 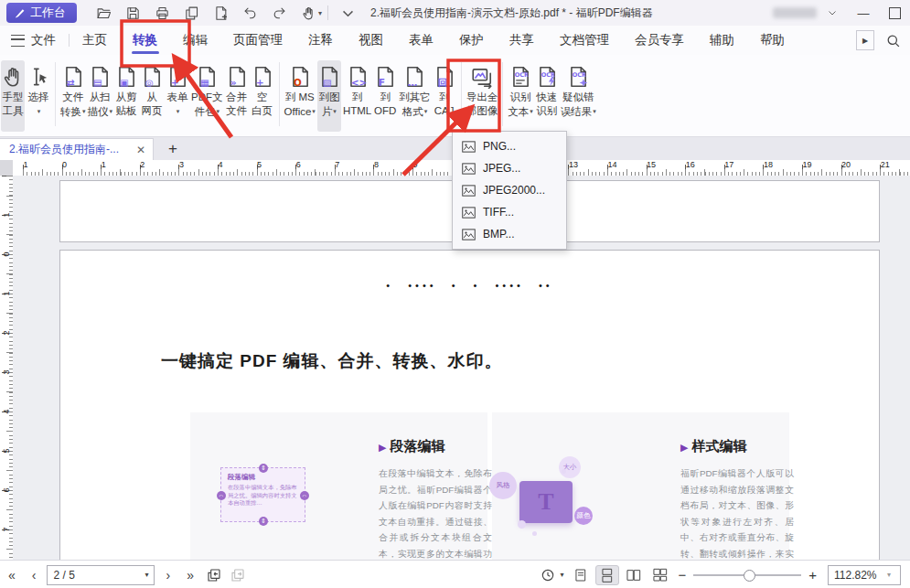 I want to click on menu-tab-13: 辅助, so click(x=723, y=40).